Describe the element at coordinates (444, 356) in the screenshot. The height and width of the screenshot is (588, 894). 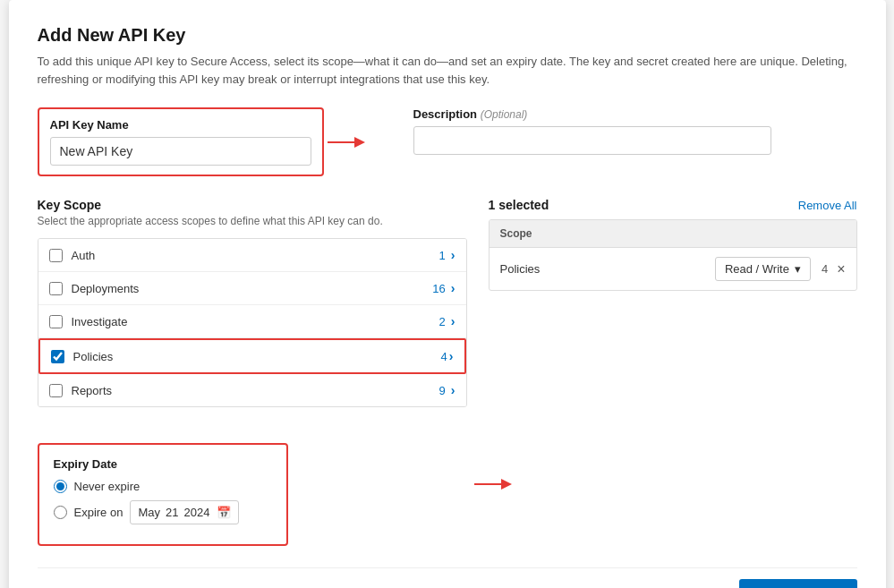
I see `scope-count-policies: 4` at that location.